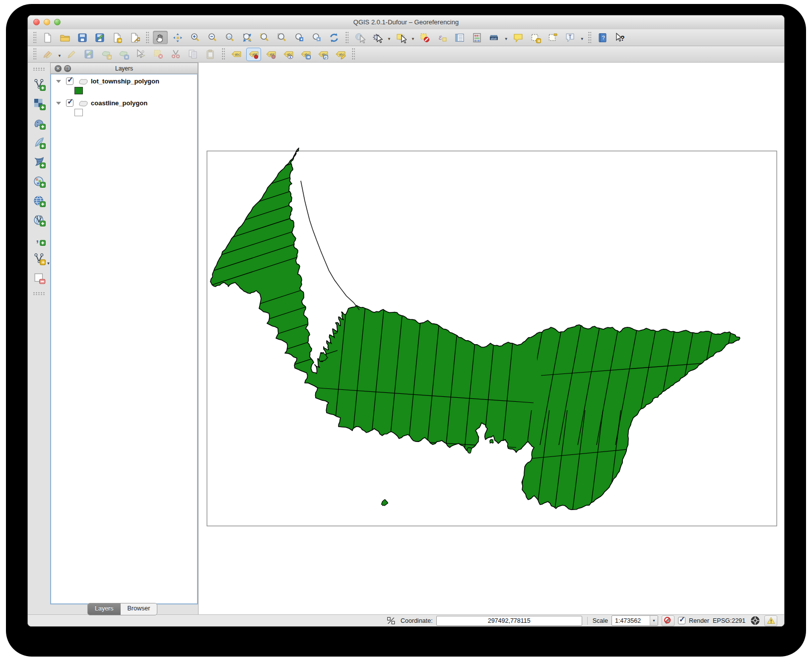  What do you see at coordinates (358, 37) in the screenshot?
I see `svg-text: i` at bounding box center [358, 37].